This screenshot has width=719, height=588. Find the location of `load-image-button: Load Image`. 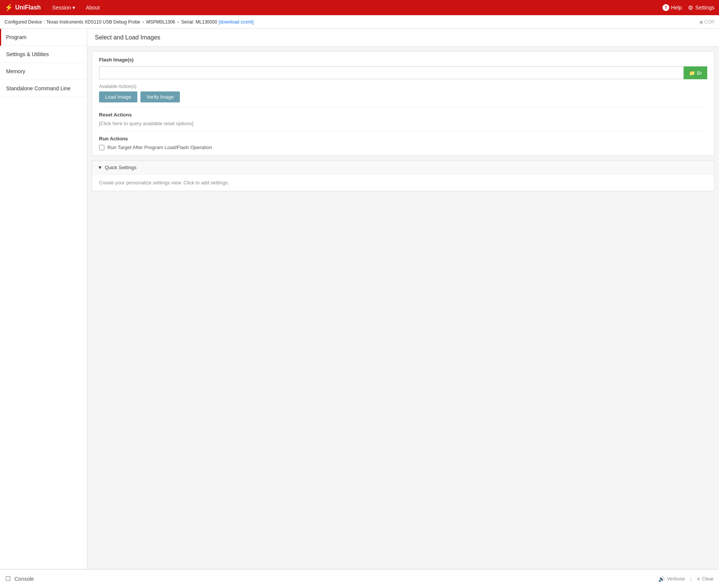

load-image-button: Load Image is located at coordinates (118, 97).